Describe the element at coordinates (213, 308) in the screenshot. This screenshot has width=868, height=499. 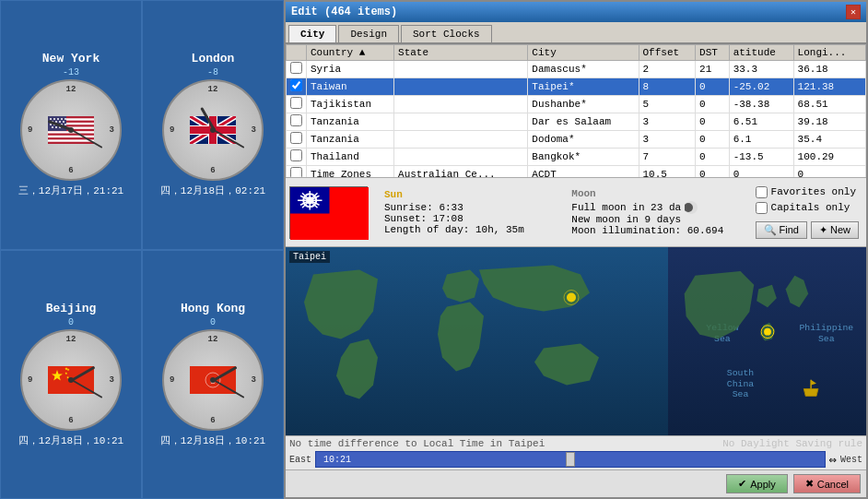
I see `clock-title-hong-kong: Hong Kong` at that location.